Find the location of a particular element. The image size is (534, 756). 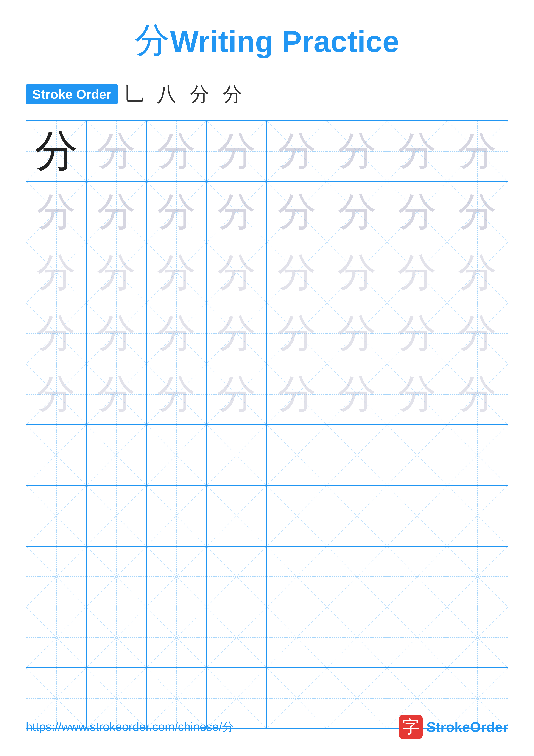

title-chinese-char: 分 is located at coordinates (152, 40).